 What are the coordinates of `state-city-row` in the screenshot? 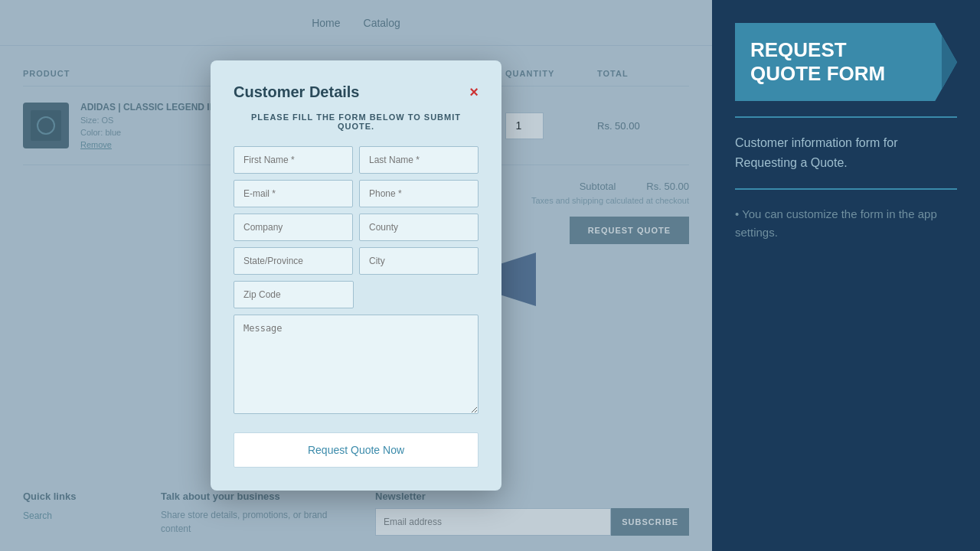 It's located at (356, 261).